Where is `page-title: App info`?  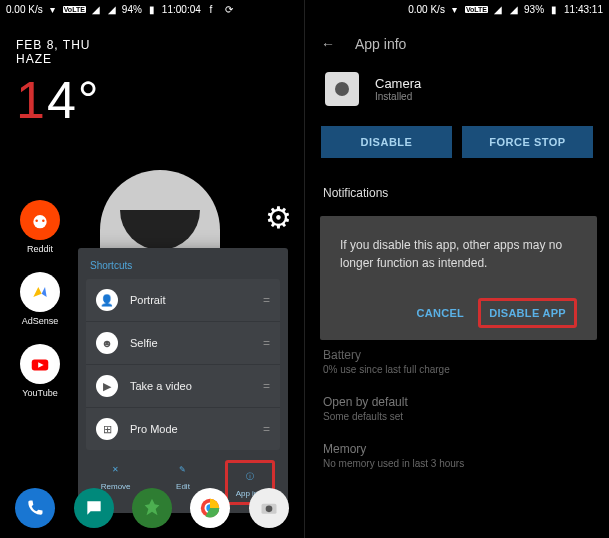 page-title: App info is located at coordinates (380, 44).